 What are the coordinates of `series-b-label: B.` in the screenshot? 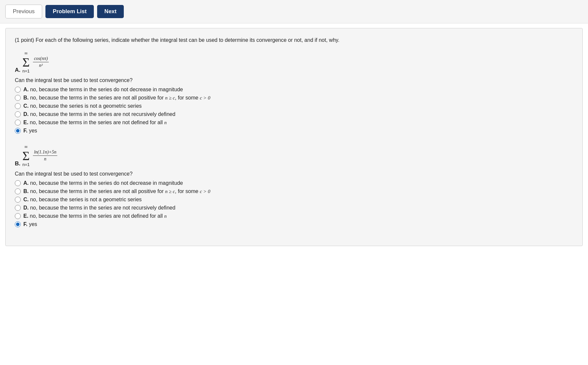 It's located at (18, 164).